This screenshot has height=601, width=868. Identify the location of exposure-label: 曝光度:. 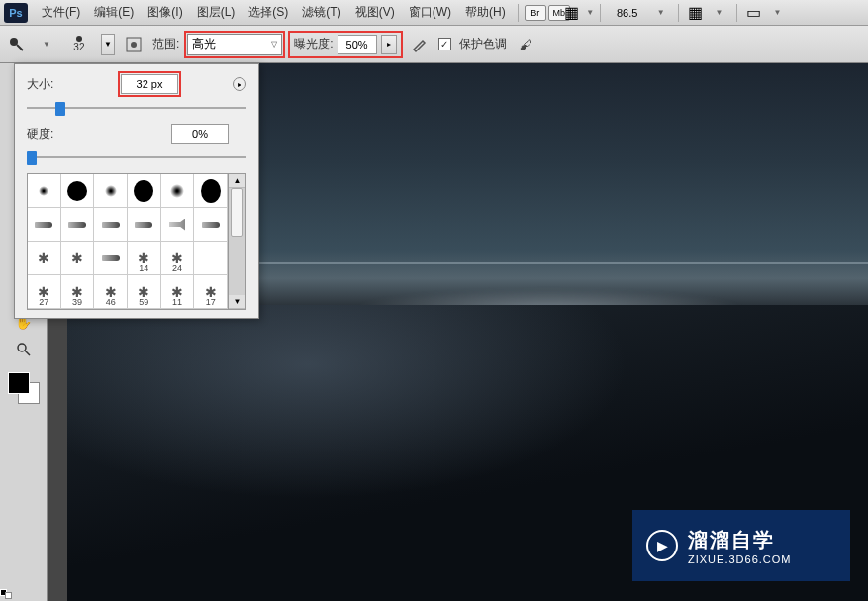
(313, 44).